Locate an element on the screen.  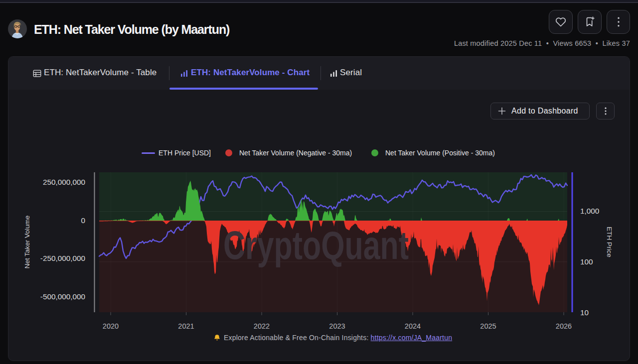
svg-text: -500,000,000 is located at coordinates (63, 297).